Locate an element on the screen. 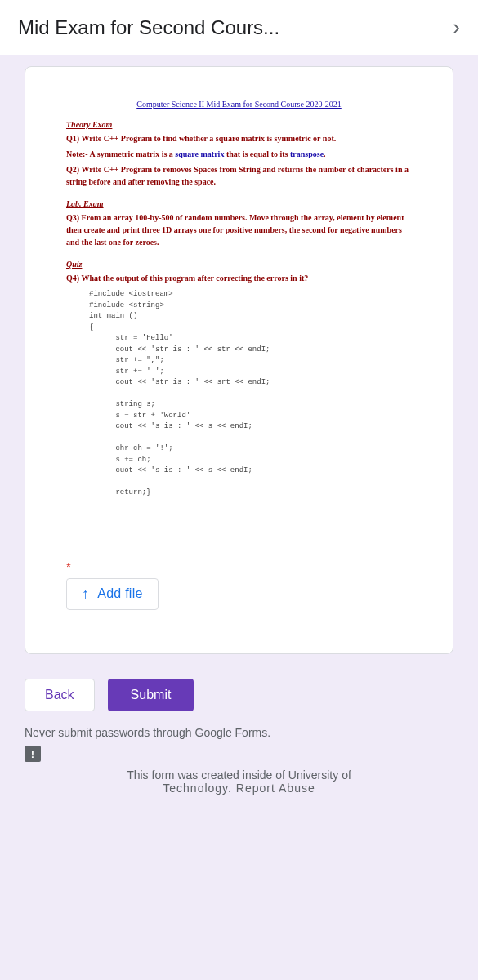 The image size is (478, 980). chevron-right-icon: › is located at coordinates (456, 28).